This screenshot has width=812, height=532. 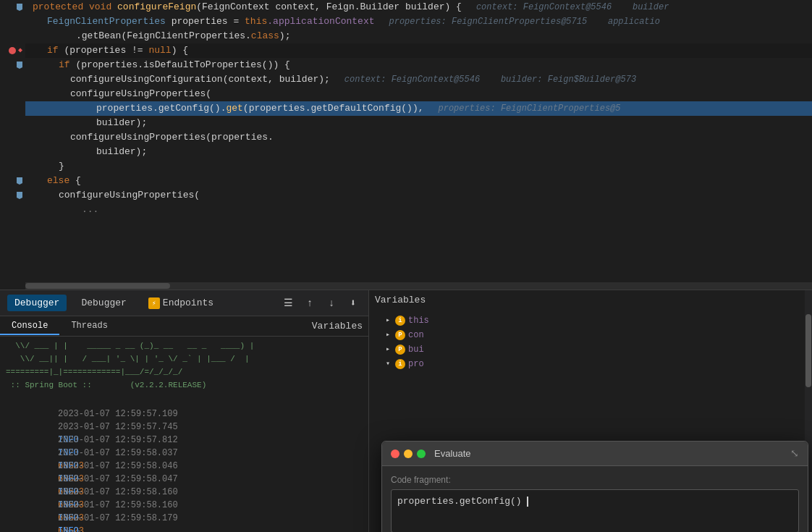 I want to click on sub-tab-threads: Threads, so click(x=89, y=326).